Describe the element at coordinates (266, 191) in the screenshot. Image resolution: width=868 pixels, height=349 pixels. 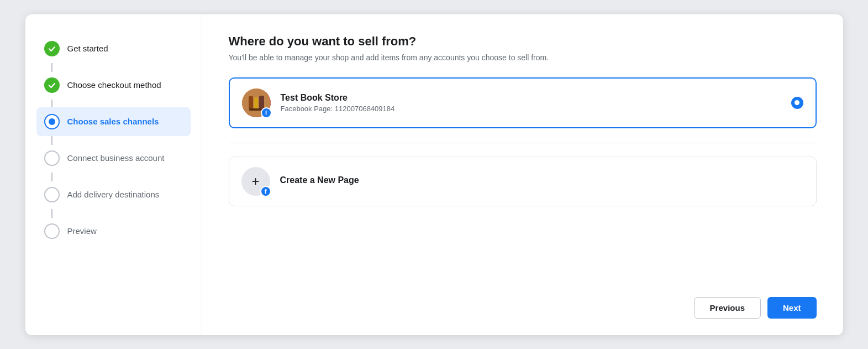
I see `new-page-fb-badge: f` at that location.